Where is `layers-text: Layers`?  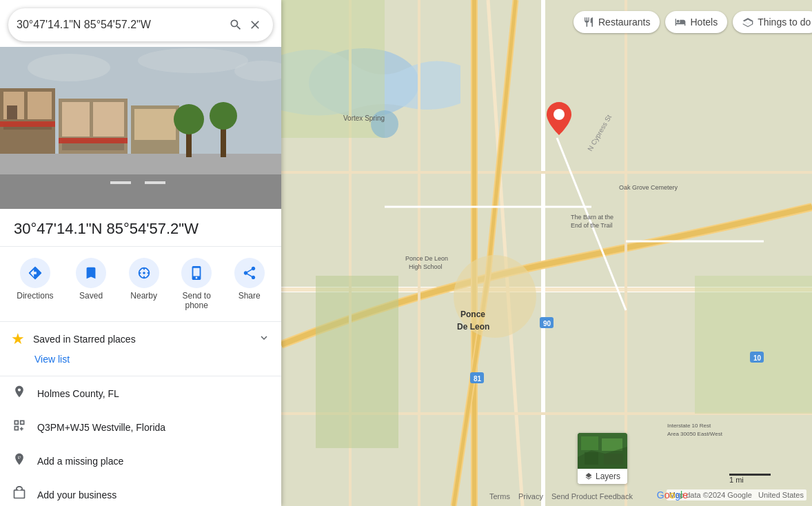 layers-text: Layers is located at coordinates (608, 476).